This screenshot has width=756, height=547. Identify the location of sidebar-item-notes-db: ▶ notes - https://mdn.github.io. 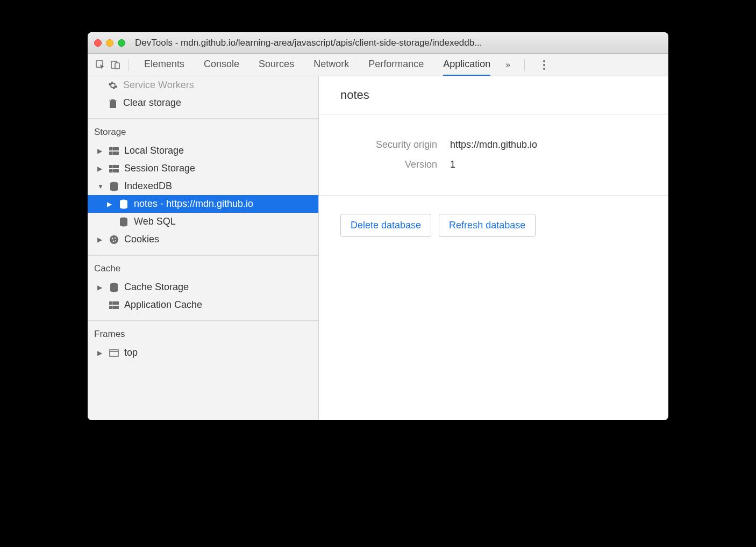
(203, 204).